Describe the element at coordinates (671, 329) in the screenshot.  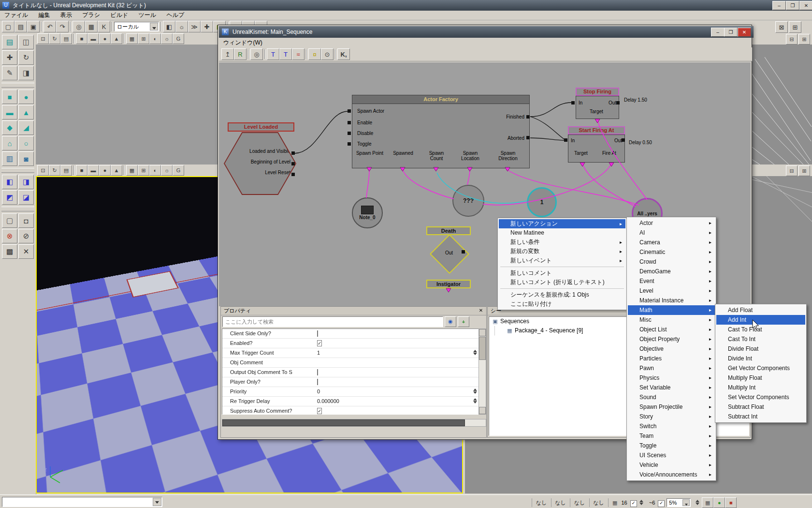
I see `submenu-item-object-list: Object List` at that location.